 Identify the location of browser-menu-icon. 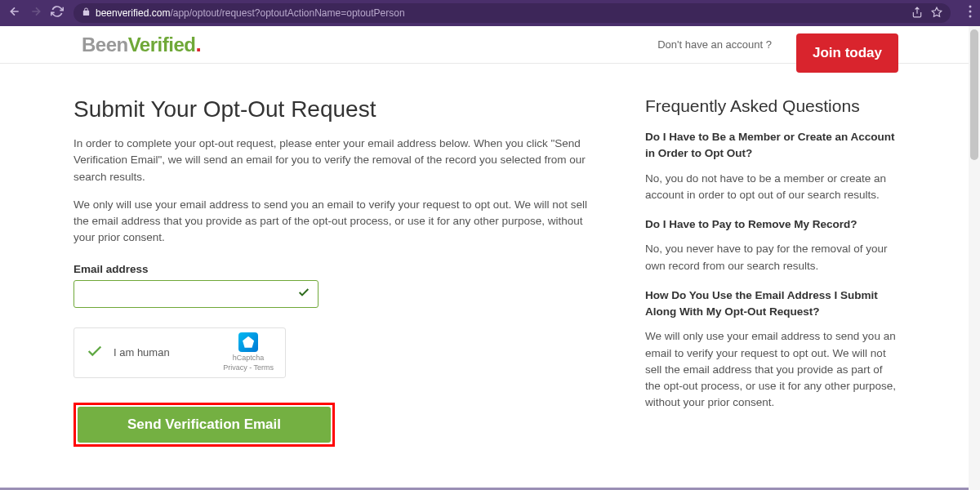
(970, 13).